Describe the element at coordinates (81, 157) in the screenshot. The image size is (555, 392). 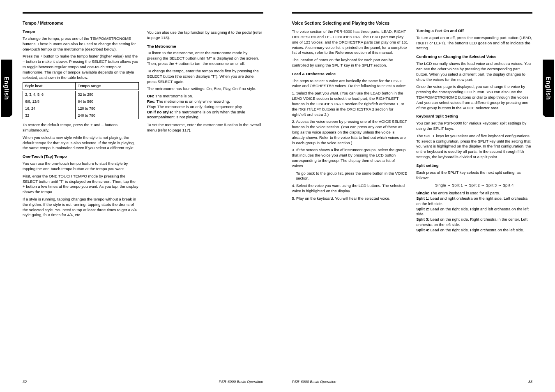
I see `sub-onetouch: One-Touch (Tap) Tempo` at that location.